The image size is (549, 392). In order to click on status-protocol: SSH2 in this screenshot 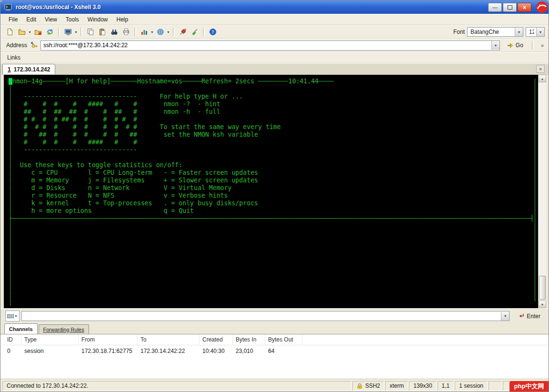, I will do `click(369, 386)`.